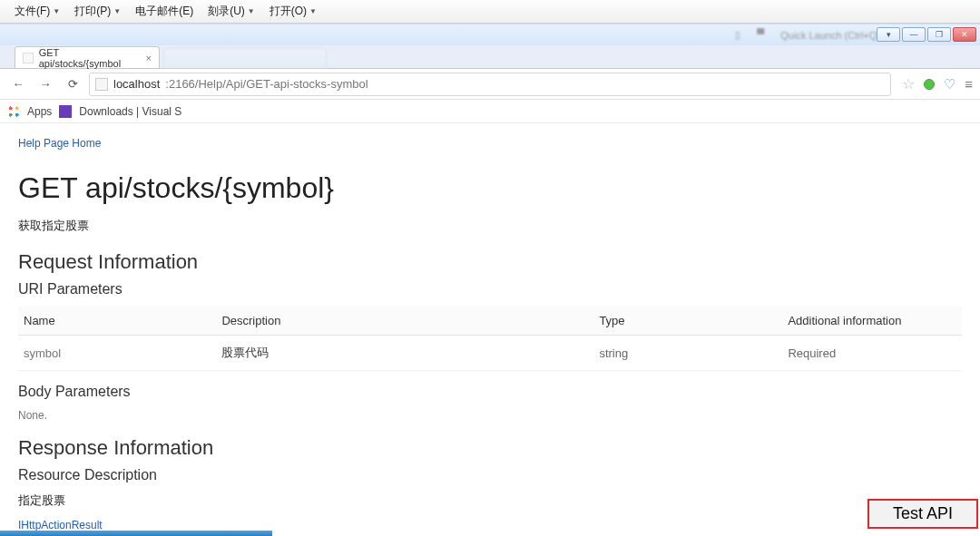  I want to click on api-description: 获取指定股票, so click(490, 226).